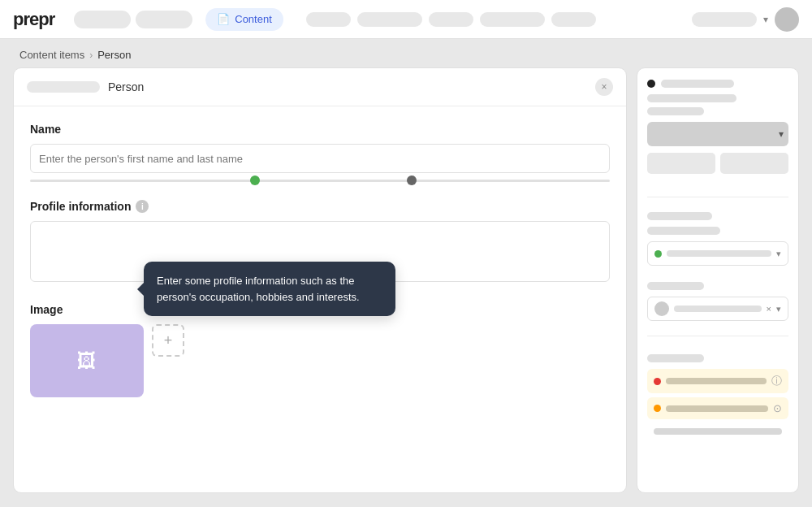 This screenshot has width=812, height=507. What do you see at coordinates (133, 20) in the screenshot?
I see `nav-pills-left` at bounding box center [133, 20].